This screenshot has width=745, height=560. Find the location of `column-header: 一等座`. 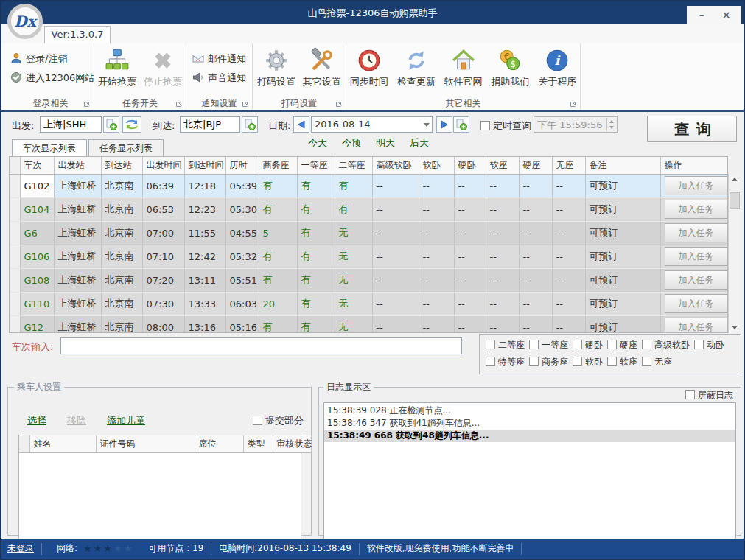

column-header: 一等座 is located at coordinates (315, 165).